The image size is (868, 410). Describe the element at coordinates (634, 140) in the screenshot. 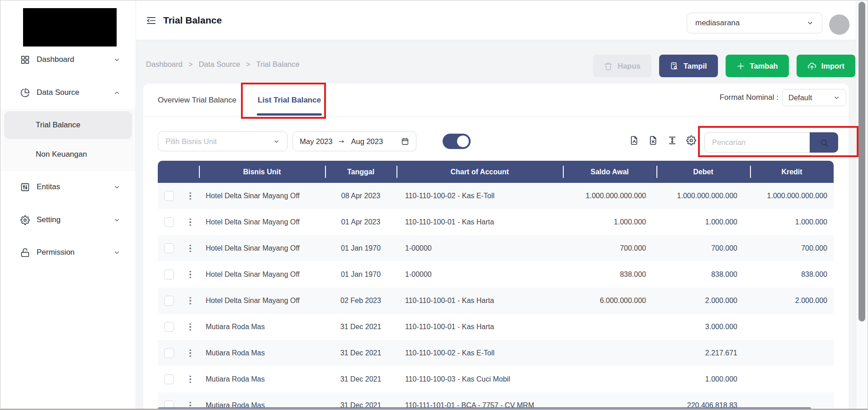

I see `export-pdf-icon` at that location.